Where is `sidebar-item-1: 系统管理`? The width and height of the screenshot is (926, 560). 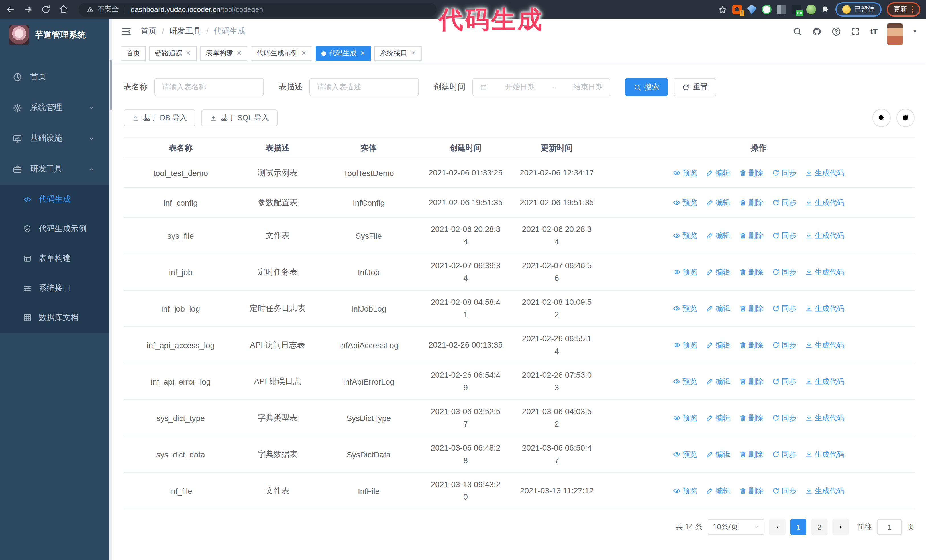 sidebar-item-1: 系统管理 is located at coordinates (56, 108).